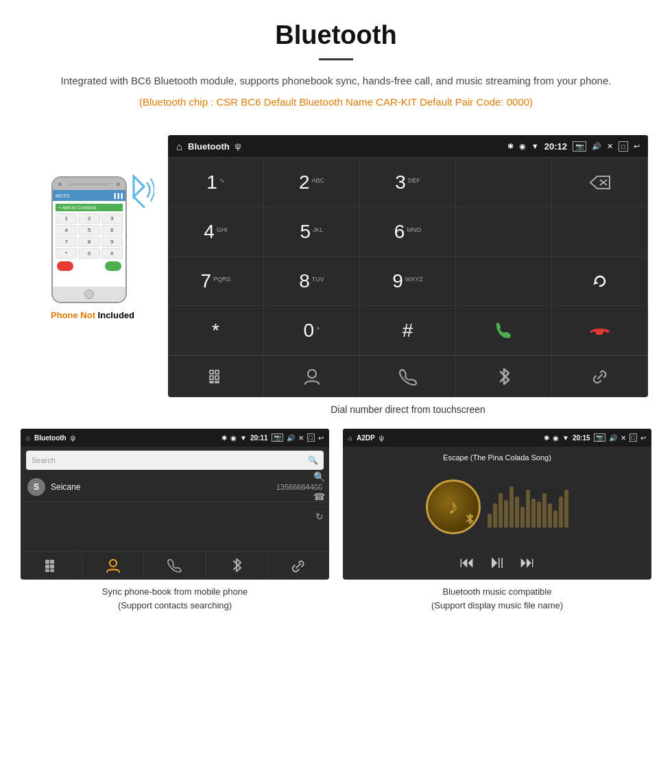 Image resolution: width=672 pixels, height=784 pixels. Describe the element at coordinates (216, 281) in the screenshot. I see `key-7: 7PQRS` at that location.